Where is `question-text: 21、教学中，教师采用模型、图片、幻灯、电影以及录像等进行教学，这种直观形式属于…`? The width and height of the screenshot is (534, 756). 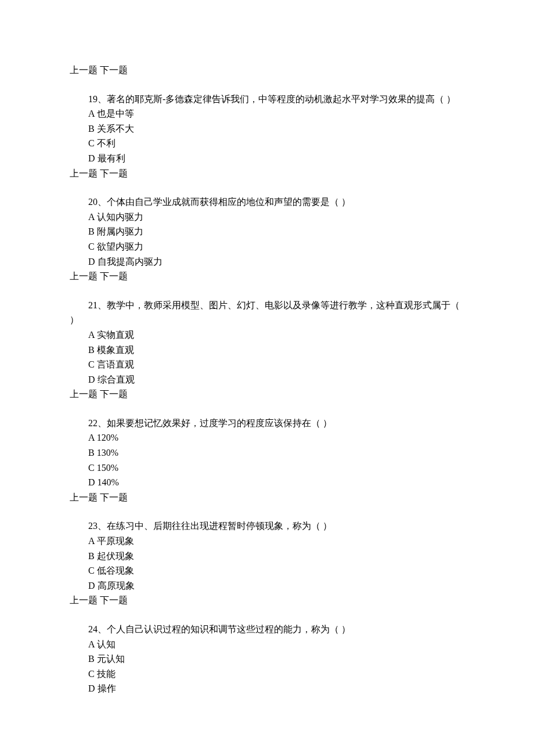 question-text: 21、教学中，教师采用模型、图片、幻灯、电影以及录像等进行教学，这种直观形式属于… is located at coordinates (267, 312).